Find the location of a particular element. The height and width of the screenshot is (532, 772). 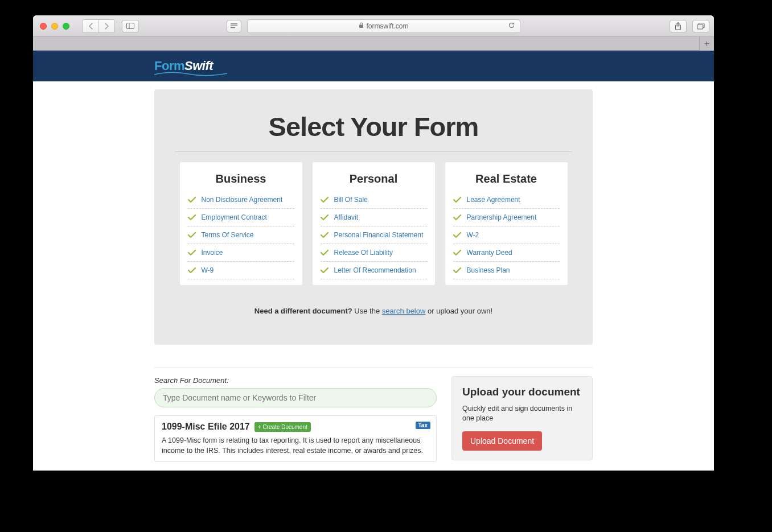

form-link: Personal Financial Statement is located at coordinates (379, 235).